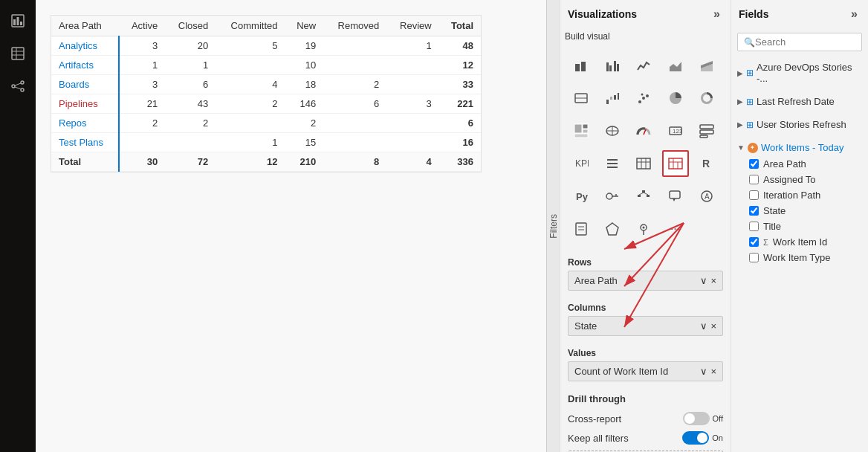 The width and height of the screenshot is (868, 452). I want to click on viz-panel-title: Visualizations, so click(602, 14).